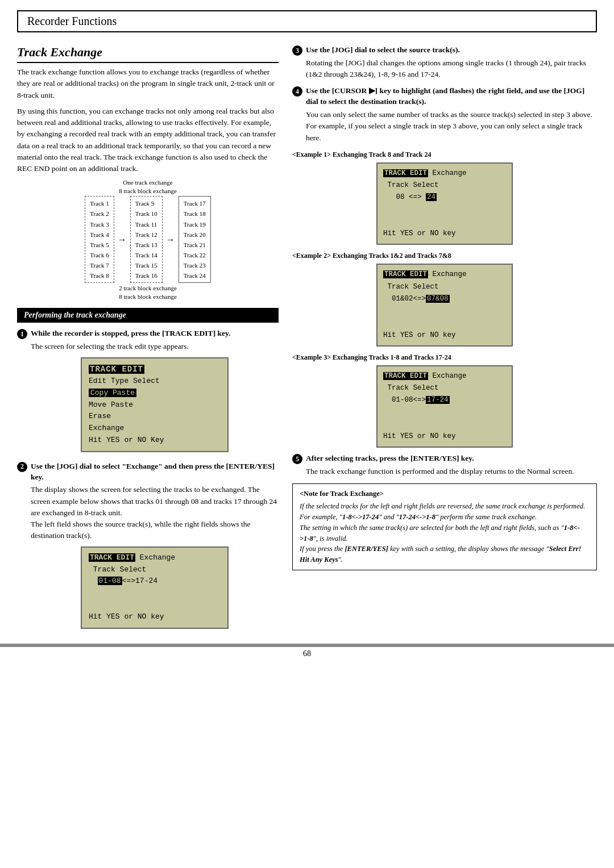 Image resolution: width=614 pixels, height=868 pixels. Describe the element at coordinates (451, 465) in the screenshot. I see `step-5-content: After selecting tracks, press the [ENTER…` at that location.